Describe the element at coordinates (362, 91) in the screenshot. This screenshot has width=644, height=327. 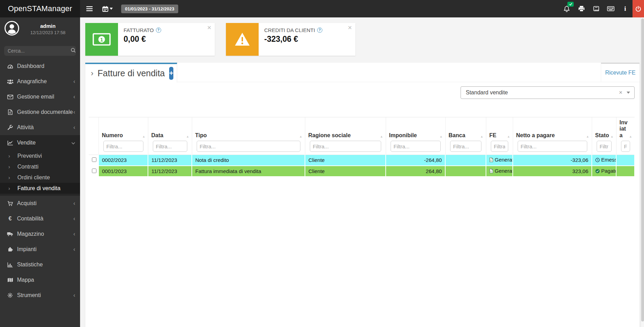
I see `filters-row: Standard vendite ×` at that location.